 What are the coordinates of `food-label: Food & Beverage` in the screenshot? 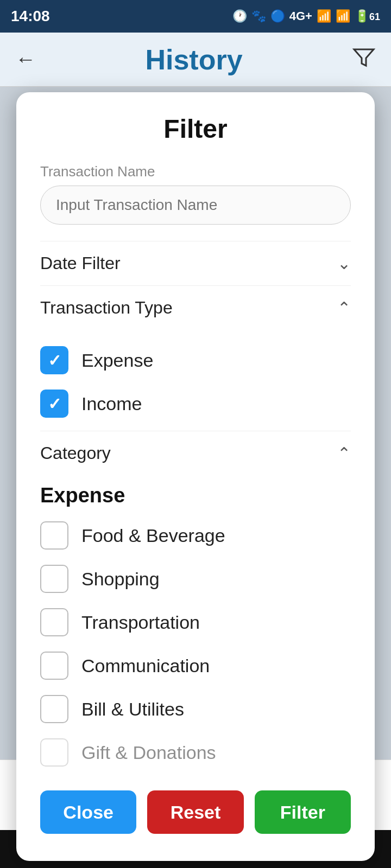 It's located at (153, 536).